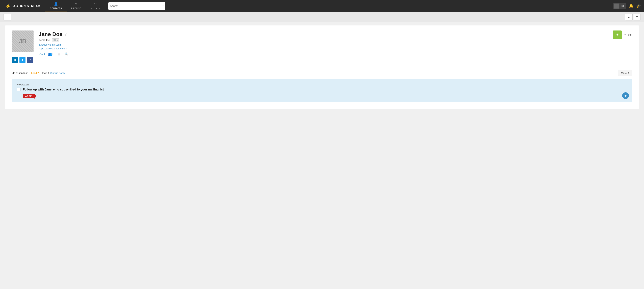  What do you see at coordinates (323, 43) in the screenshot?
I see `contact-info: Jane Doe ☆ Acme Inc. 🏢 ▾ janedoe@gmail.c…` at bounding box center [323, 43].